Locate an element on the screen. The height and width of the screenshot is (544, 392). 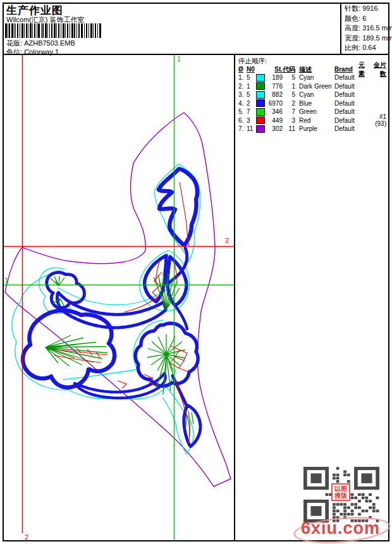
sequence-table: Ø N0 St. 代码 描述 Brand 元素 金片数 1. 5 189 5 C… is located at coordinates (312, 99).